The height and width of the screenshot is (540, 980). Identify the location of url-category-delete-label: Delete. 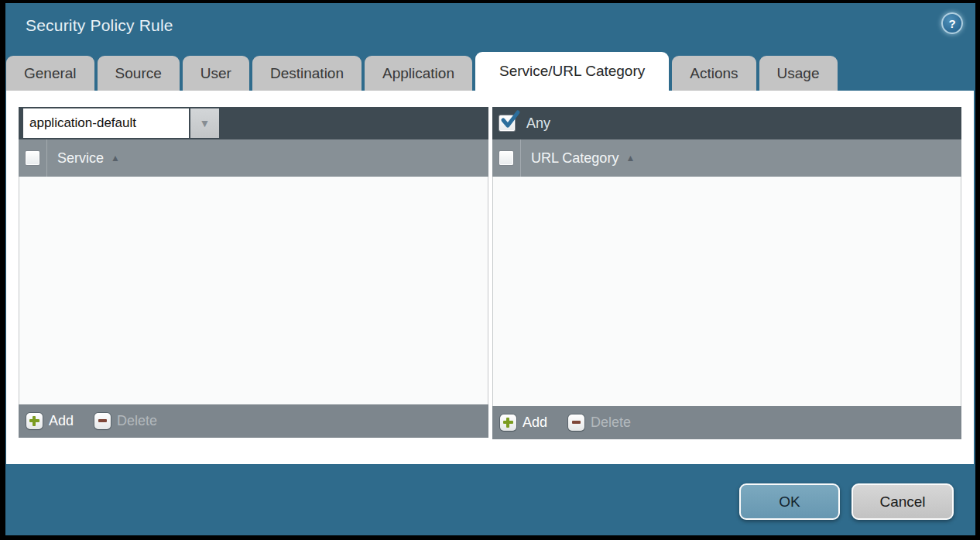
(611, 423).